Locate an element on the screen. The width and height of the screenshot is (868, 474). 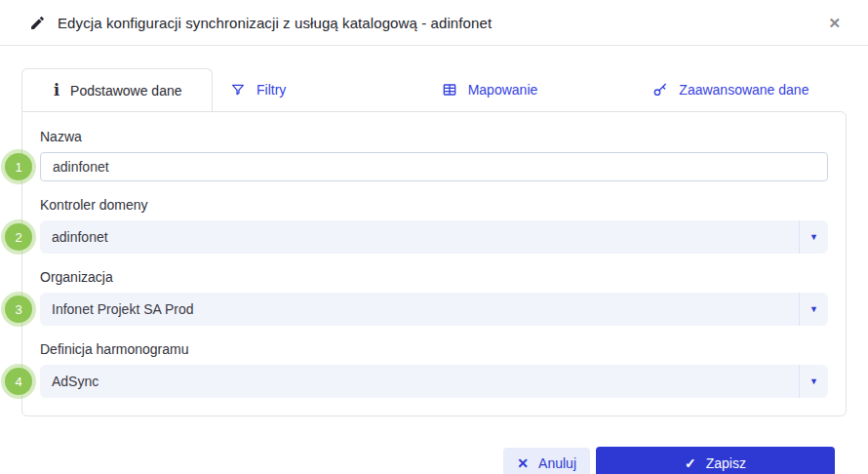
nazwa-input is located at coordinates (434, 167).